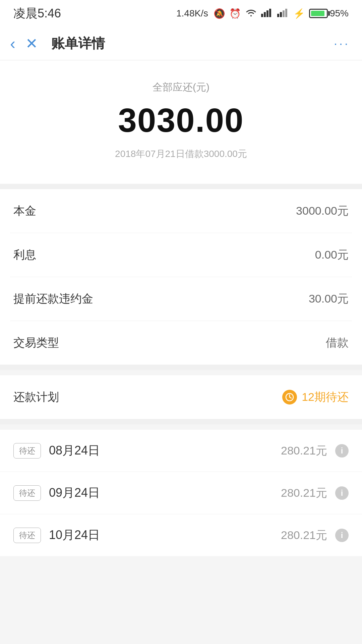 The height and width of the screenshot is (644, 362). I want to click on info-icon-text-0: i, so click(342, 451).